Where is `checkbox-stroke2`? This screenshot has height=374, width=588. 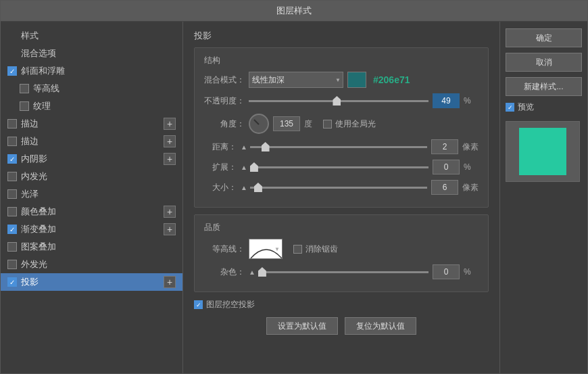
checkbox-stroke2 is located at coordinates (12, 141).